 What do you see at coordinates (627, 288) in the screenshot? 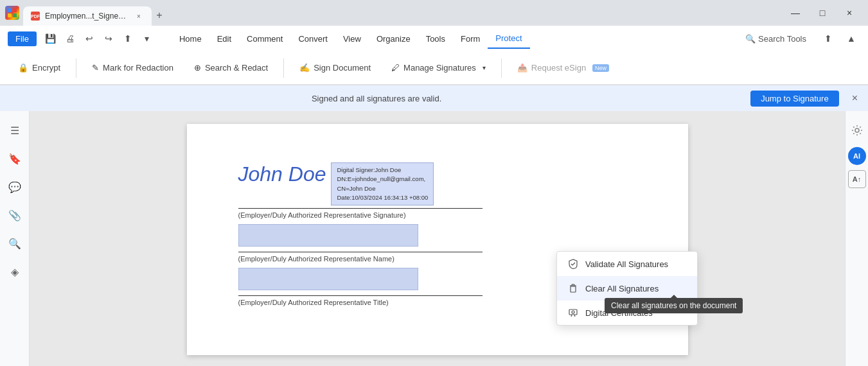
I see `manage-signatures-dropdown: Validate All Signatures Clear All Signat…` at bounding box center [627, 288].